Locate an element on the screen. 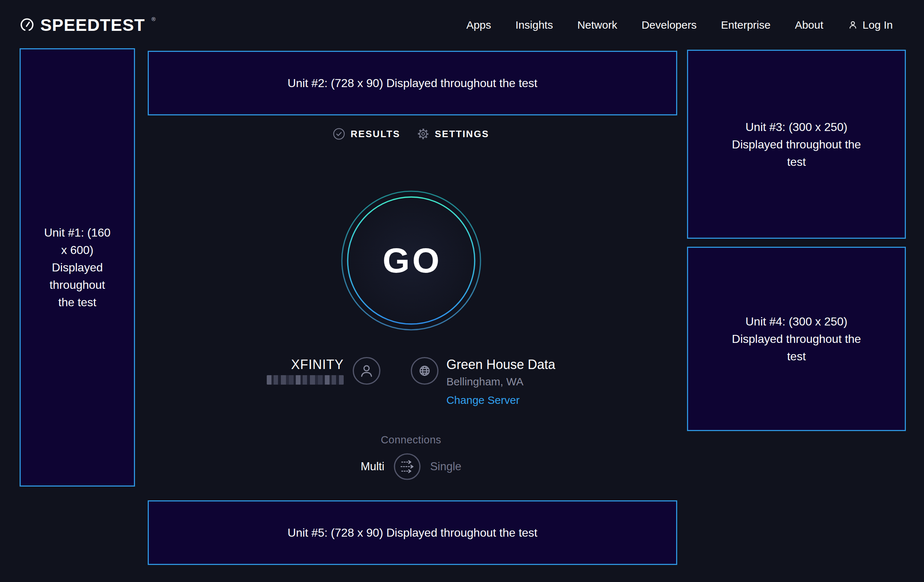 Image resolution: width=924 pixels, height=582 pixels. speedtest-logo: SPEEDTEST ® is located at coordinates (87, 25).